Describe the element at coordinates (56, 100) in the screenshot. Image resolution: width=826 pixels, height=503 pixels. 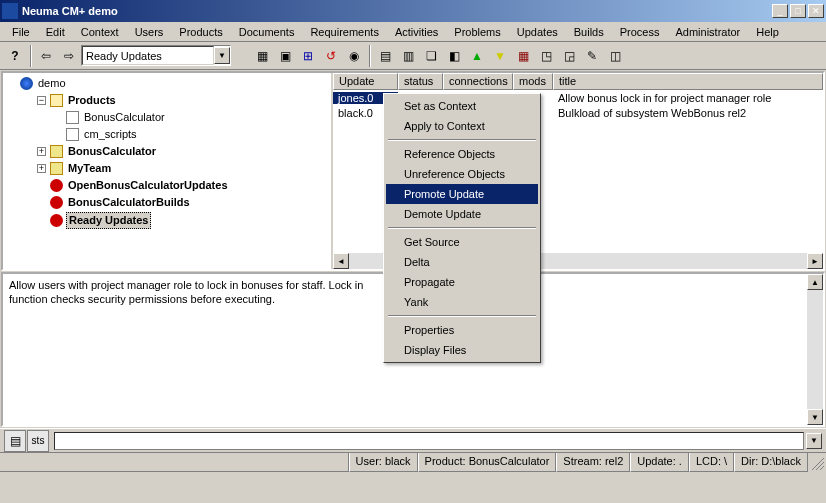
I see `folder-open-icon` at that location.